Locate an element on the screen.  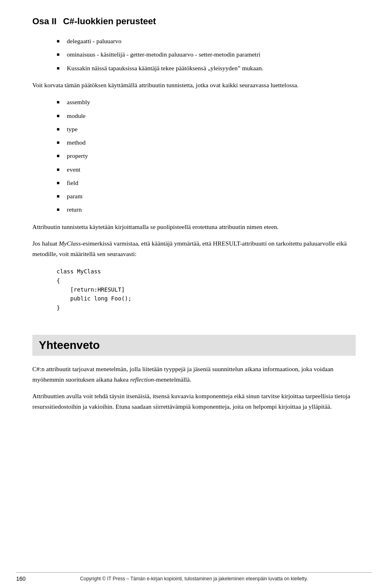
item-label: method is located at coordinates (76, 142).